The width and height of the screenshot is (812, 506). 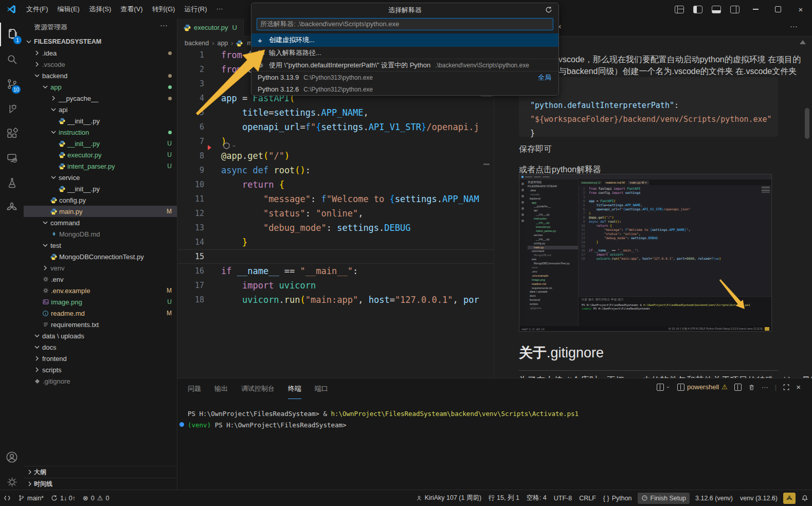 I want to click on quickpick-item-2: 输入解释器路径..., so click(x=405, y=53).